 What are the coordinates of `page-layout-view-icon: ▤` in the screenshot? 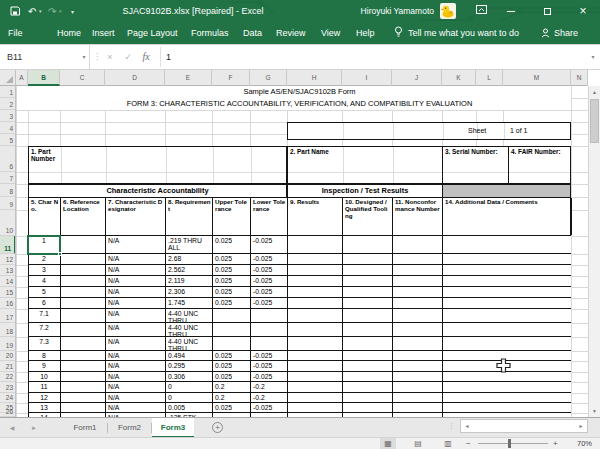 It's located at (418, 444).